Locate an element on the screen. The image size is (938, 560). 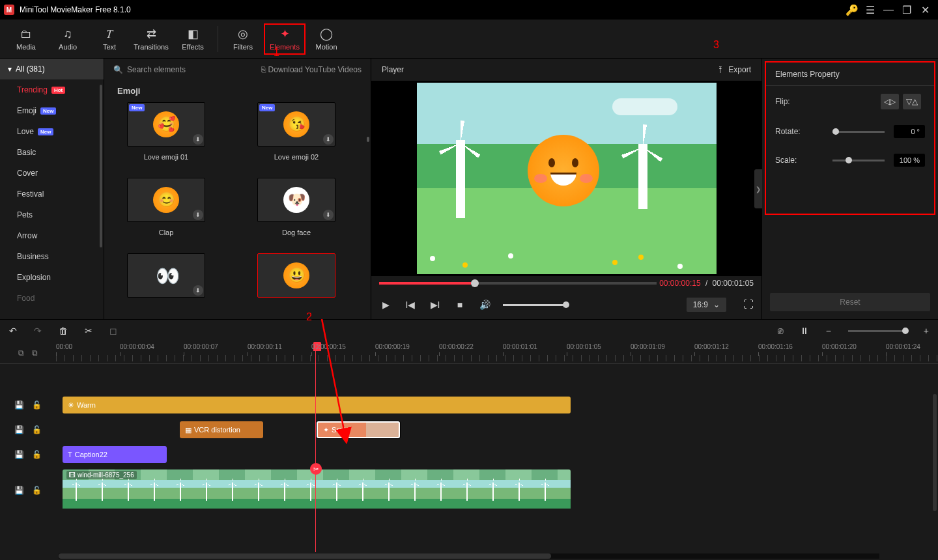
batch-icon: ⧉ is located at coordinates (21, 353).